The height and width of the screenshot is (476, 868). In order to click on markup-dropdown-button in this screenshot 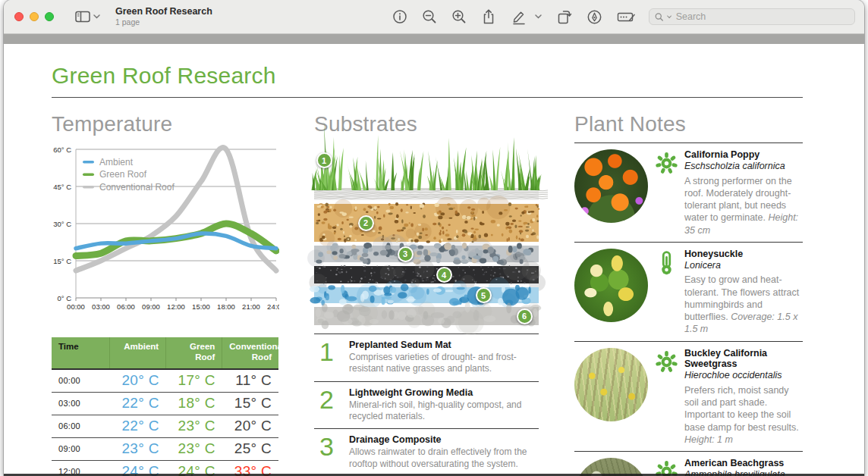, I will do `click(539, 17)`.